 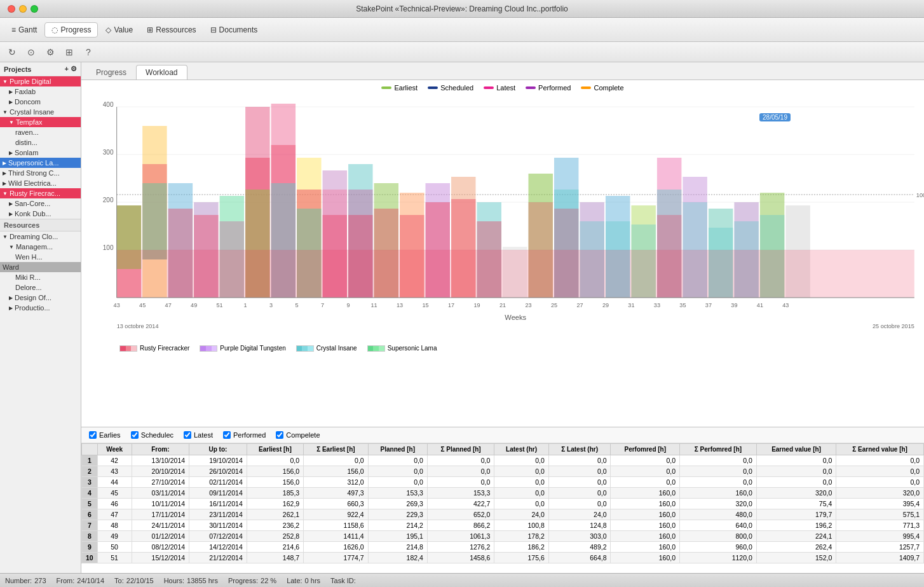 I want to click on minimize-button, so click(x=23, y=9).